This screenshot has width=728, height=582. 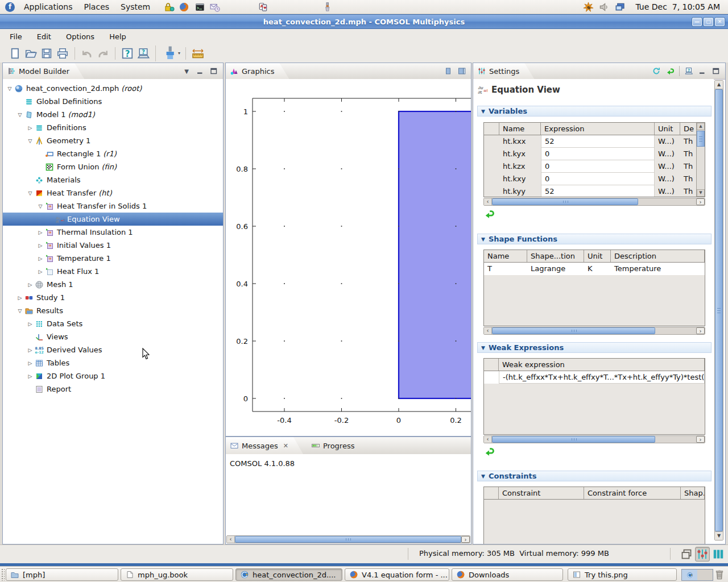 I want to click on tree-item-temperature-1: ▷Temperature 1, so click(x=113, y=258).